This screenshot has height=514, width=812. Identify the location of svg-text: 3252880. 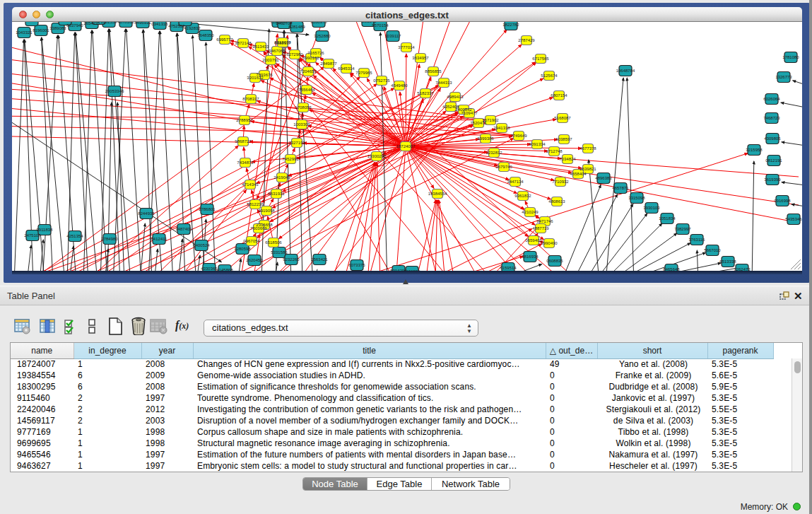
(322, 36).